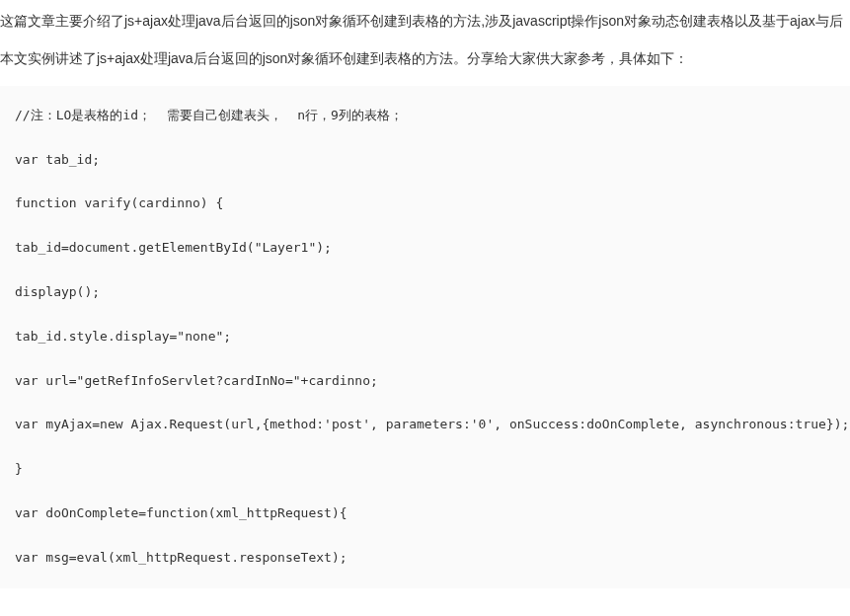 Image resolution: width=850 pixels, height=616 pixels. Describe the element at coordinates (425, 559) in the screenshot. I see `code-line: var msg=eval(xml_httpRequest.responseTex…` at that location.